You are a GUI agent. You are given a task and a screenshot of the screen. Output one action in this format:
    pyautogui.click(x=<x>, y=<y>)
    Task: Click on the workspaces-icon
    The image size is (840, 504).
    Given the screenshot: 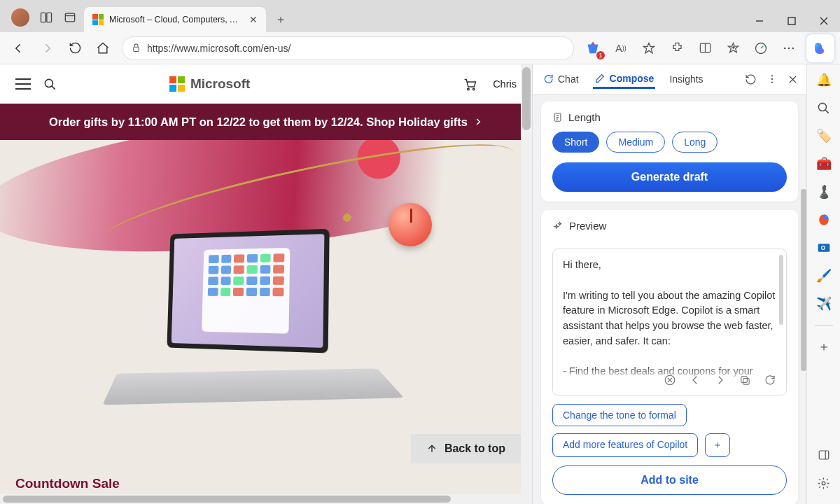 What is the action you would take?
    pyautogui.click(x=46, y=18)
    